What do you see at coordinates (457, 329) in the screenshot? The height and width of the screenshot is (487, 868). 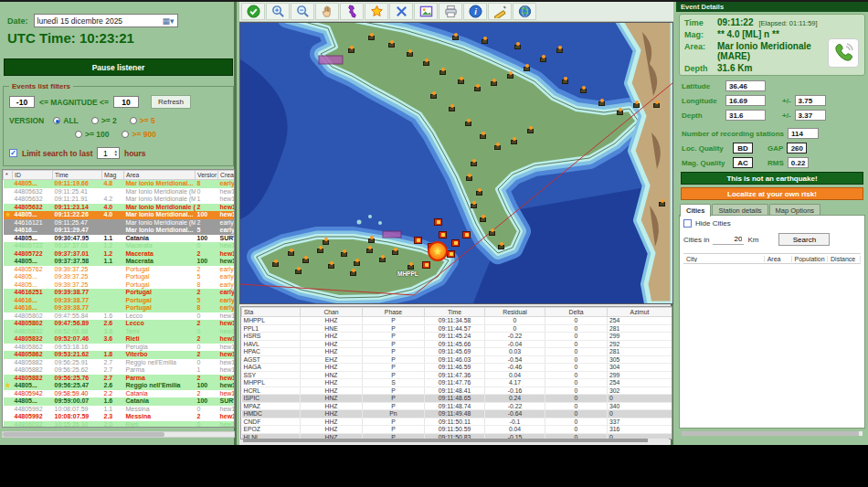 I see `station-row: PPL1HNEP09:11:44.5700281` at bounding box center [457, 329].